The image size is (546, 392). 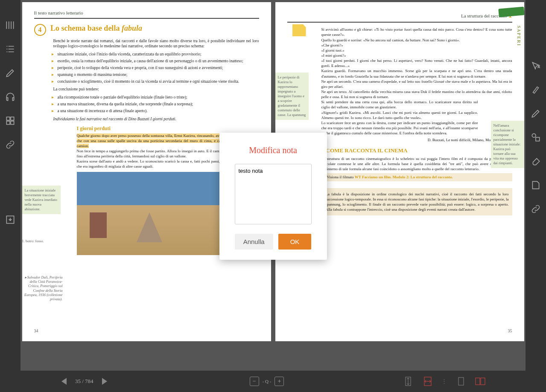 What do you see at coordinates (295, 241) in the screenshot?
I see `ok-button: OK` at bounding box center [295, 241].